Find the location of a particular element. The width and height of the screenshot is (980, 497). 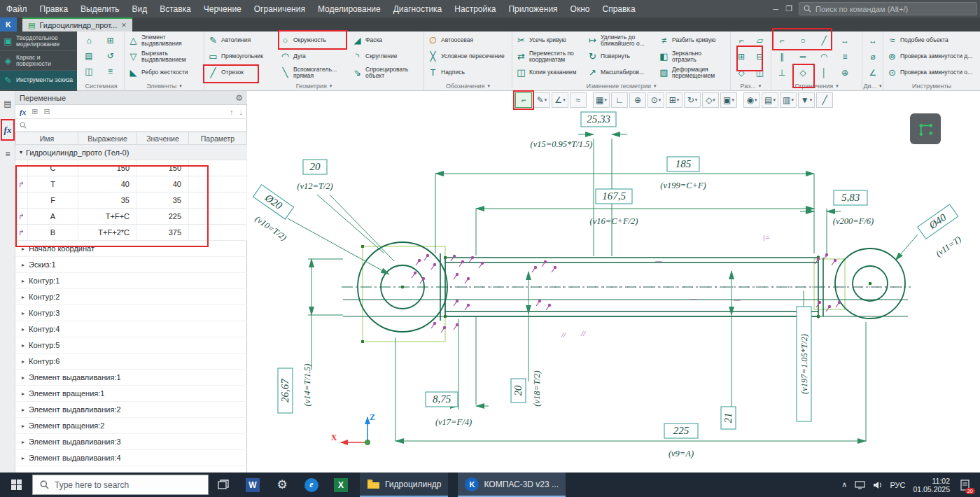

paste-icon: ⊞ is located at coordinates (111, 41).